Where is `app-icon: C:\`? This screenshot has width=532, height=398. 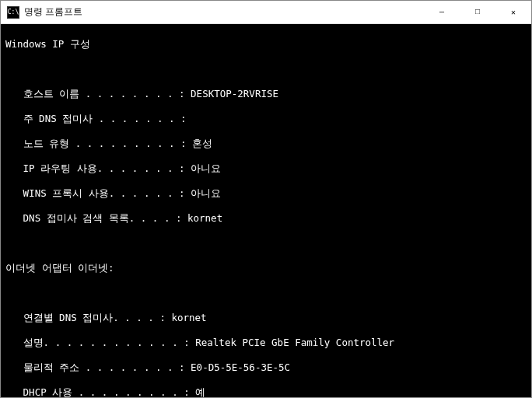
app-icon: C:\ is located at coordinates (13, 12).